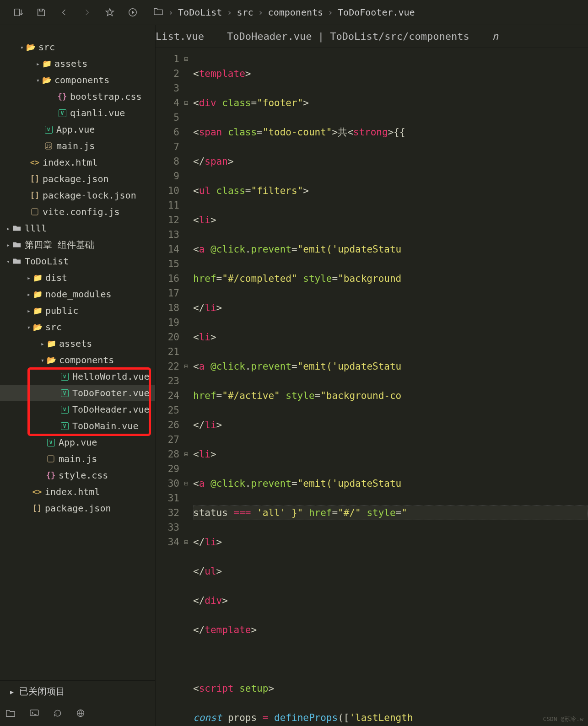 The image size is (588, 726). Describe the element at coordinates (78, 212) in the screenshot. I see `tree-file-viteconf: vite.config.js` at that location.